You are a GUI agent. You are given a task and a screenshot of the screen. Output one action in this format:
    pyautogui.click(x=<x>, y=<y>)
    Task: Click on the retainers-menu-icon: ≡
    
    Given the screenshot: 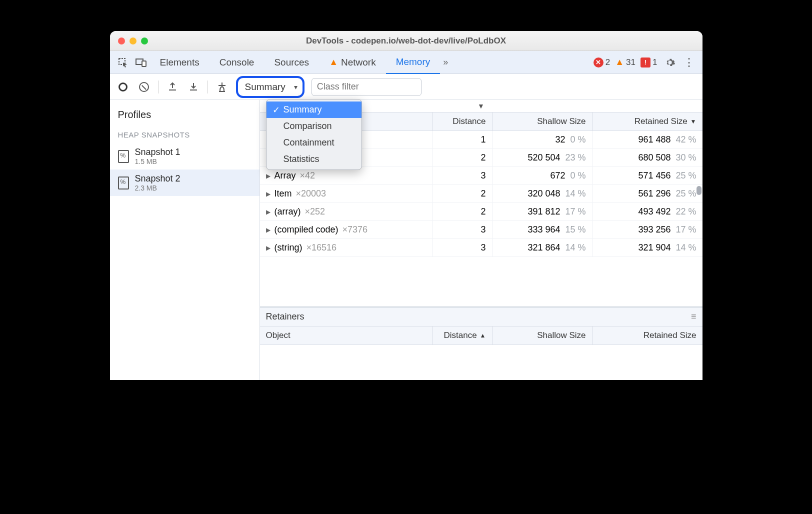 What is the action you would take?
    pyautogui.click(x=694, y=317)
    